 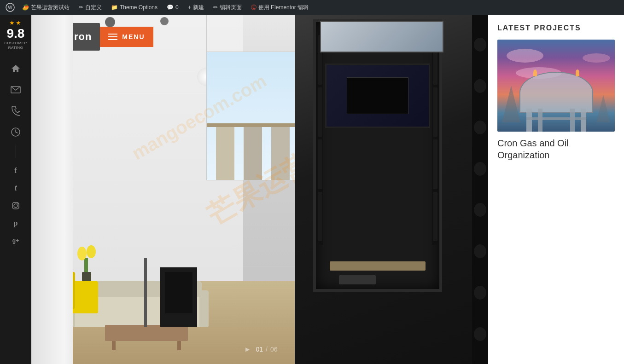 What do you see at coordinates (382, 37) in the screenshot?
I see `mirror` at bounding box center [382, 37].